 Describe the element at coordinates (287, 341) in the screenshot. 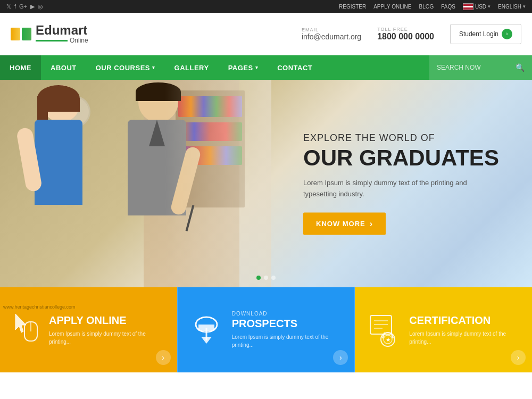

I see `prospects-desc: Lorem Ipsum is simply dummy text of the …` at that location.